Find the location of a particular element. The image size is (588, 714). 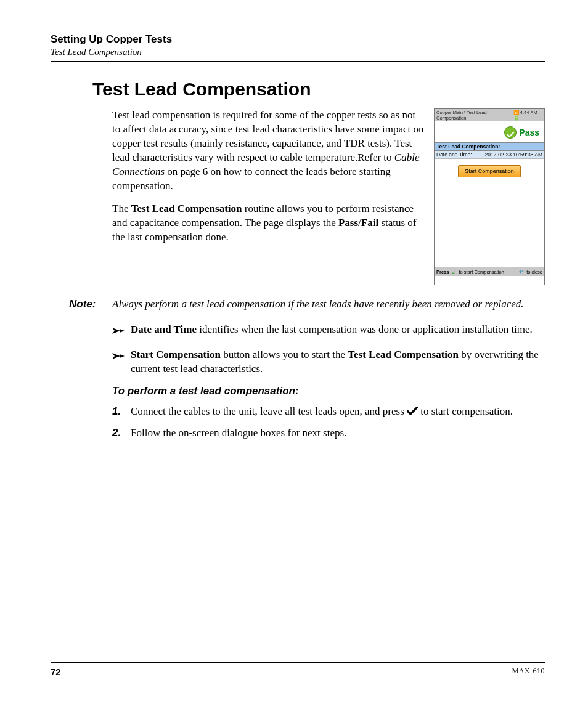

step-2-num: 2. is located at coordinates (121, 434).